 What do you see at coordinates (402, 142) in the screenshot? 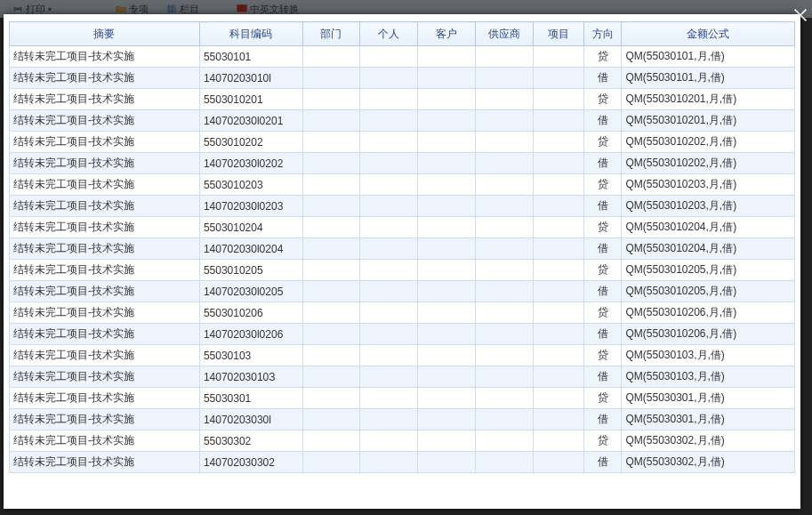
I see `table-row: 结转未完工项目-技术实施5503010202贷QM(5503010202,月,借…` at bounding box center [402, 142].